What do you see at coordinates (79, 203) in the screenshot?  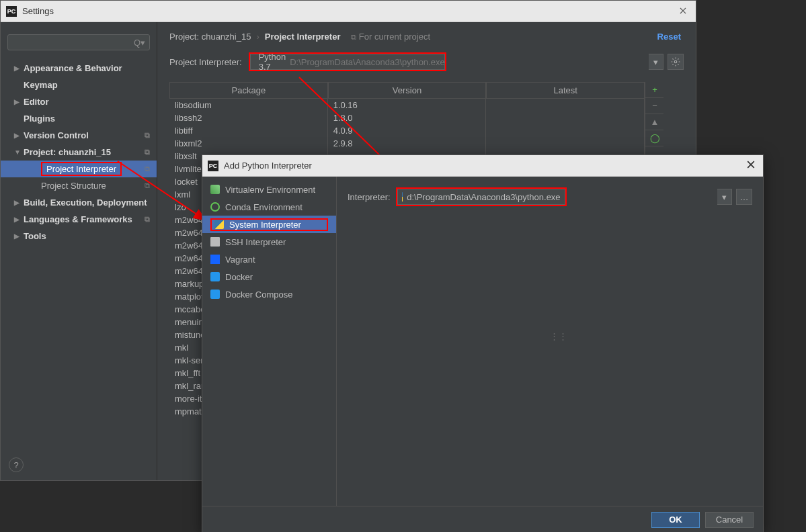 I see `sidebar-item-build-execution-deployment: ▶Build, Execution, Deployment` at bounding box center [79, 203].